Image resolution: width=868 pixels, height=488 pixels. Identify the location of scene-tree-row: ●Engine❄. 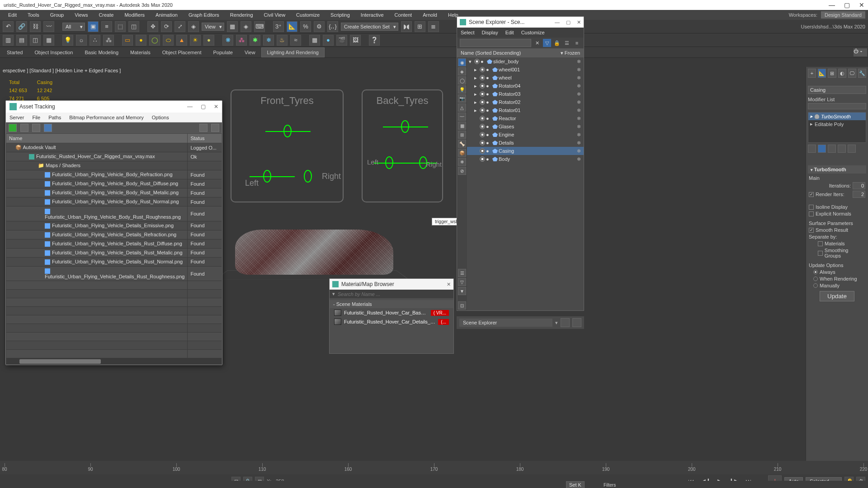
(525, 135).